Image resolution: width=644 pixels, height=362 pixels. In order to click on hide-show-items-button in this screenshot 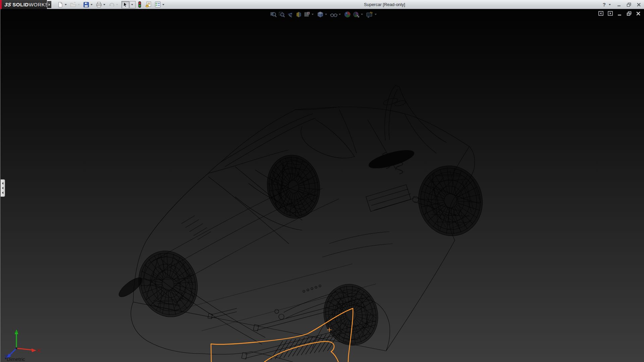, I will do `click(336, 15)`.